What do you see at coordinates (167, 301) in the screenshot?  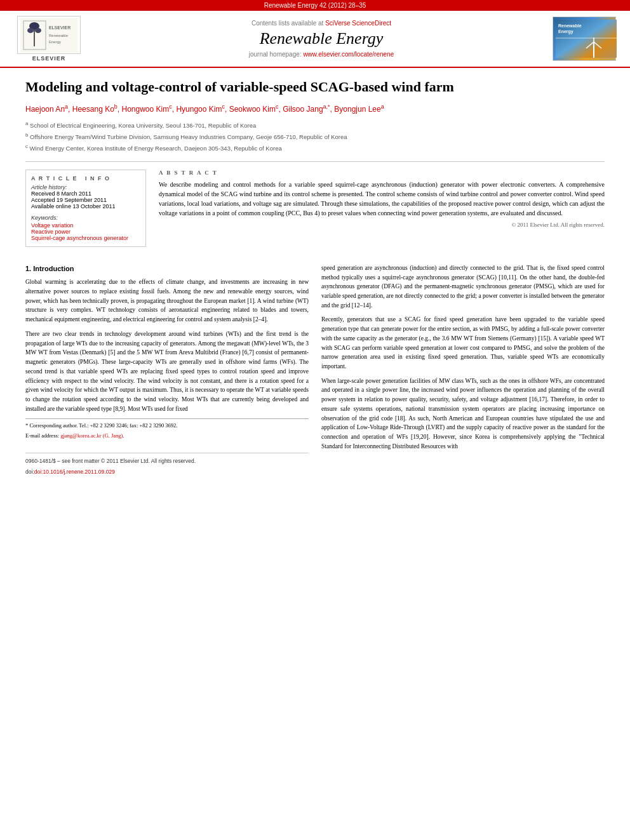 I see `body-para-1: Global warming is accelerating due to th…` at bounding box center [167, 301].